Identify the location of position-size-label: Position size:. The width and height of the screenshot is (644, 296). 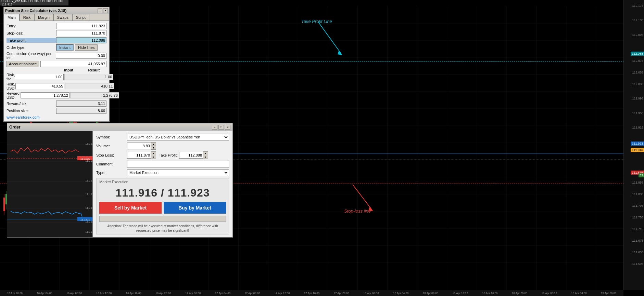
(31, 111).